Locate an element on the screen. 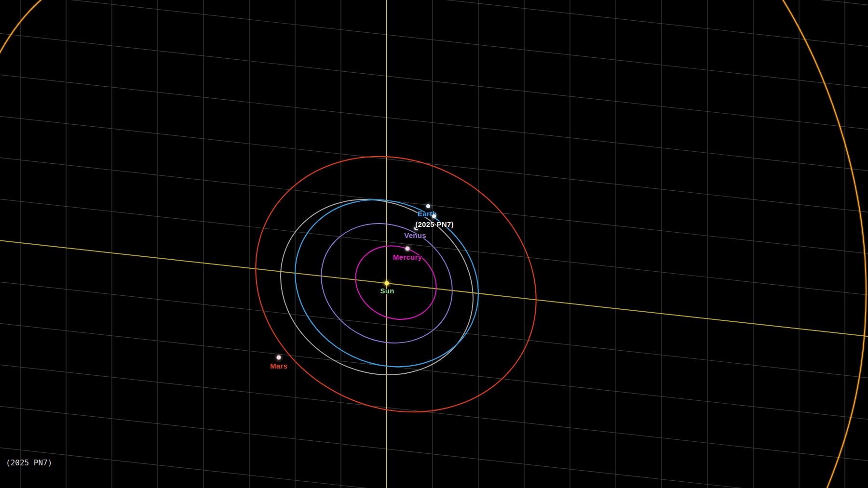 The image size is (868, 488). venus-label: Venus is located at coordinates (415, 235).